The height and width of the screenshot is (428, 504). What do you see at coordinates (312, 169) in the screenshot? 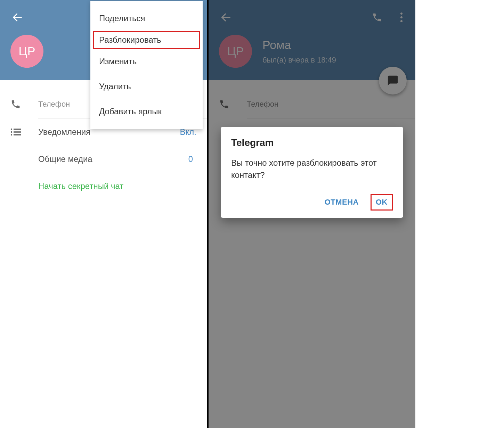
I see `dialog-message: Вы точно хотите разблокировать этот конт…` at bounding box center [312, 169].